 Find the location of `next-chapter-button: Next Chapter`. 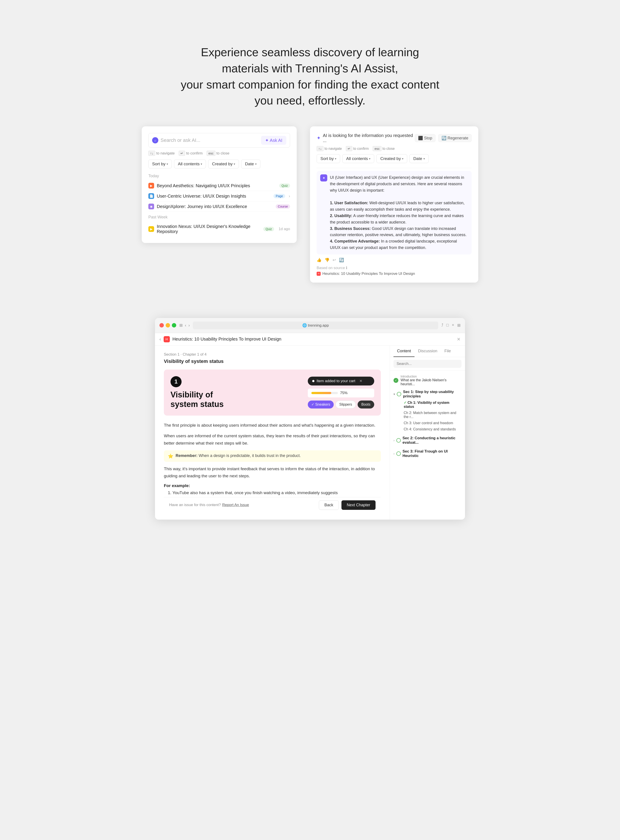

next-chapter-button: Next Chapter is located at coordinates (359, 505).